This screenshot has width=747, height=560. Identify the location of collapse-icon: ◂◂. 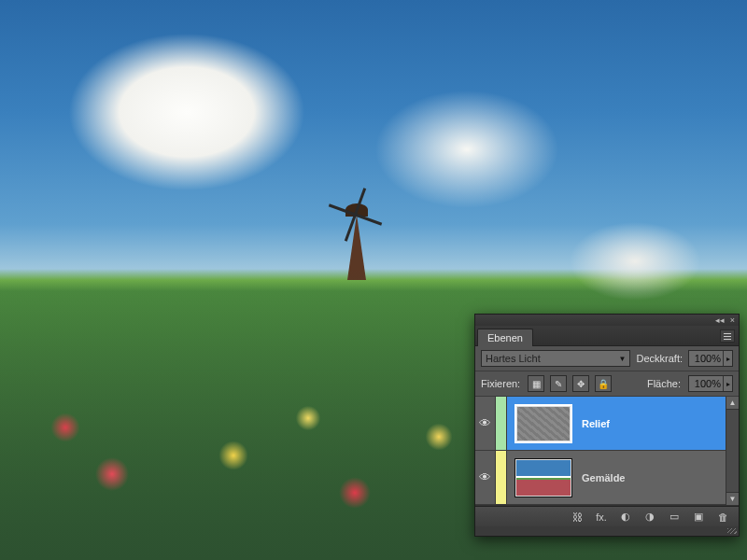
(720, 320).